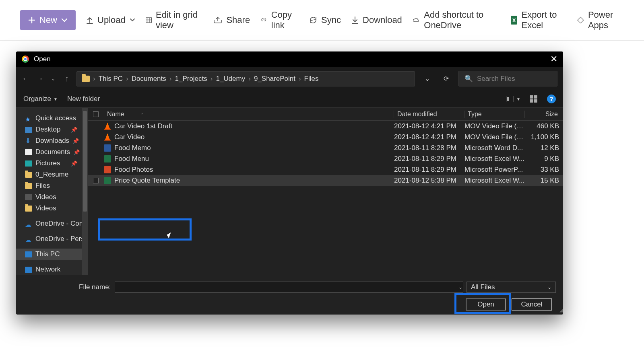 This screenshot has height=362, width=644. What do you see at coordinates (325, 148) in the screenshot?
I see `file-row: Food Memo 2021-08-11 8:28 PMMicrosoft Wo…` at bounding box center [325, 148].